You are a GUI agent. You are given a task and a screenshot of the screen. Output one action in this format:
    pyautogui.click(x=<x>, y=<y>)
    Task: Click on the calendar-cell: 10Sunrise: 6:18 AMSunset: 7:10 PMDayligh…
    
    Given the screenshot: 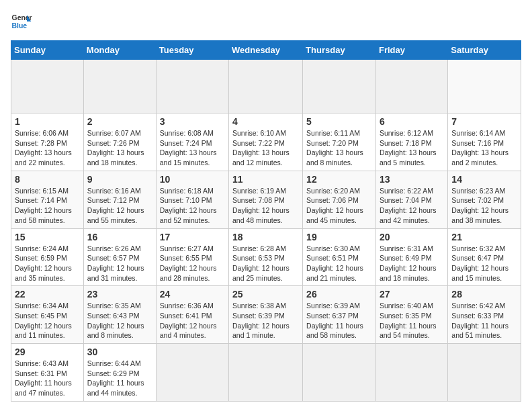 What is the action you would take?
    pyautogui.click(x=192, y=199)
    